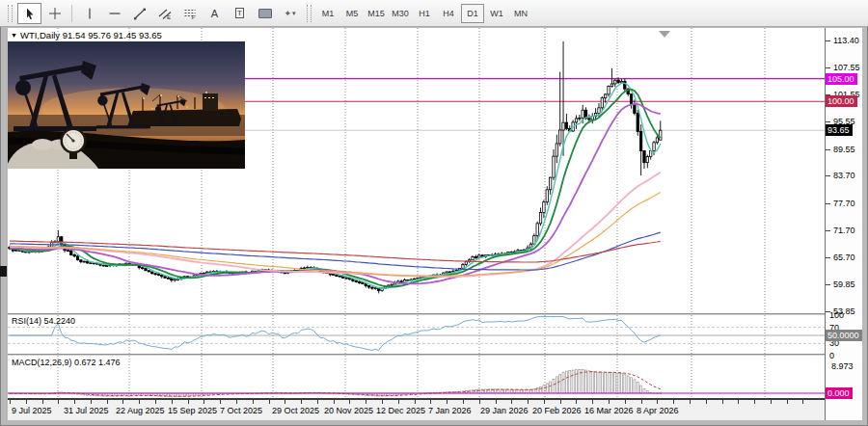 The height and width of the screenshot is (426, 868). What do you see at coordinates (214, 13) in the screenshot?
I see `text-icon: A` at bounding box center [214, 13].